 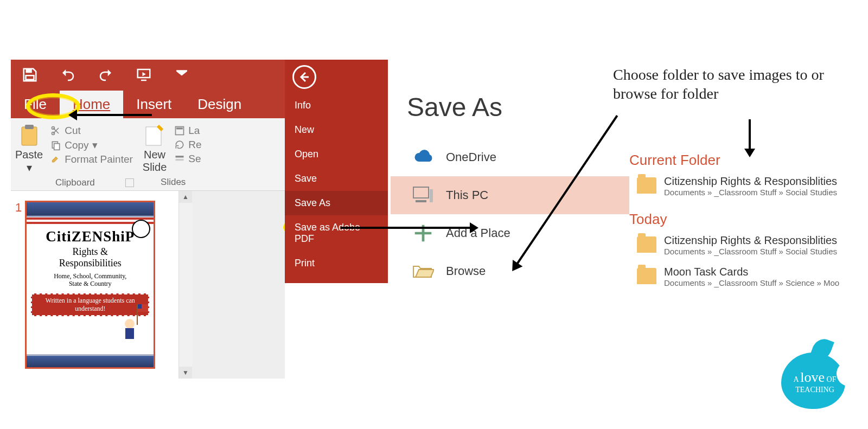 What do you see at coordinates (148, 75) in the screenshot?
I see `quick-access-toolbar` at bounding box center [148, 75].